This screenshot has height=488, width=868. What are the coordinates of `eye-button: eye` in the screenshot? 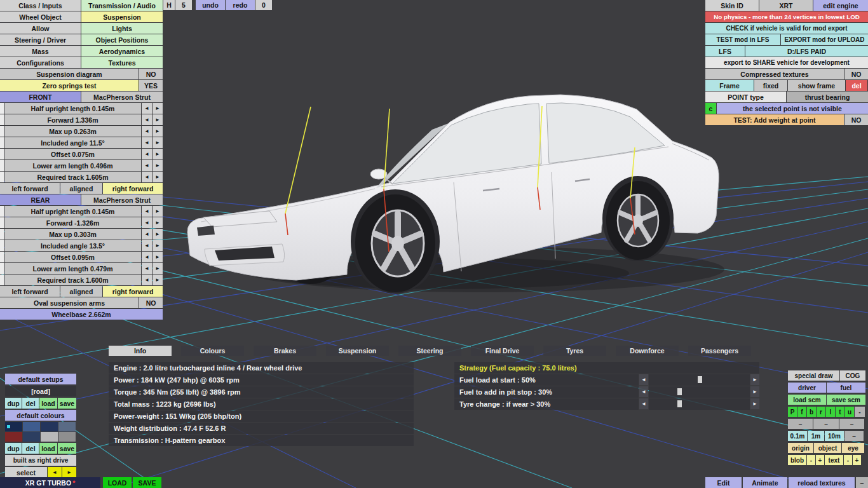 It's located at (853, 448).